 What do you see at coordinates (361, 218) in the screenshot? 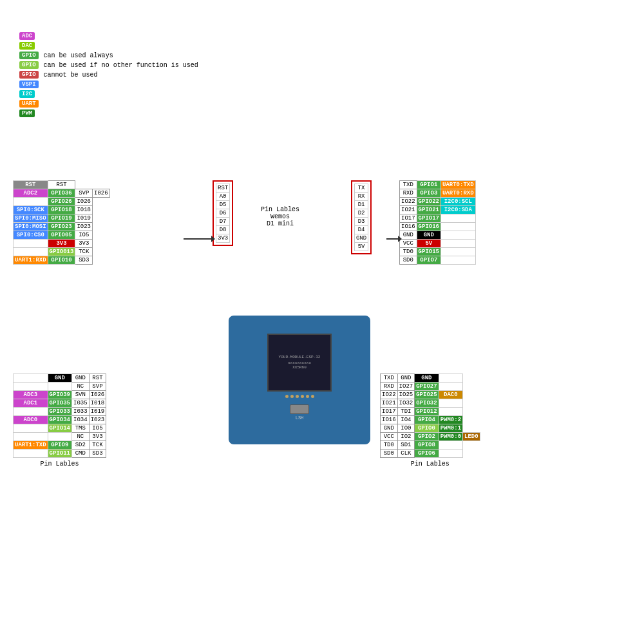
I see `d1mini-right-table: TX RX D1 D2 D3 D4 GND 5V` at bounding box center [361, 218].